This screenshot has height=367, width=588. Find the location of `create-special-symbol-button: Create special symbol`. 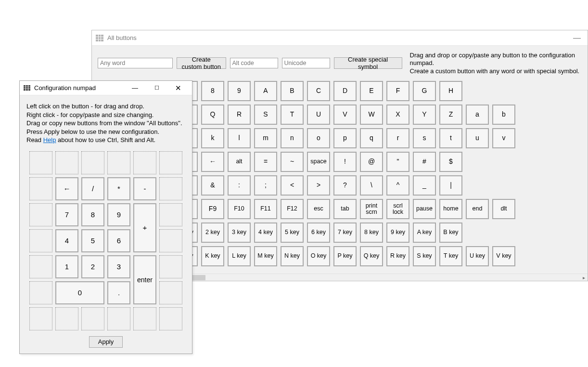

create-special-symbol-button: Create special symbol is located at coordinates (368, 63).